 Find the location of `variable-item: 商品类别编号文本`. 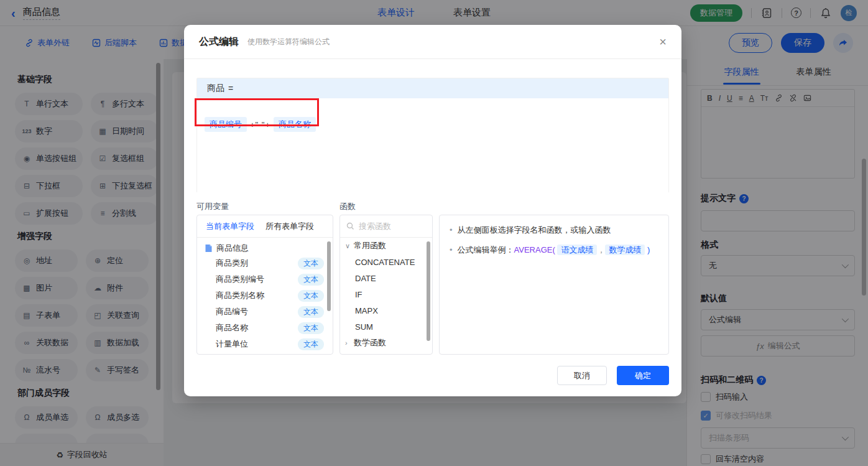

variable-item: 商品类别编号文本 is located at coordinates (265, 279).